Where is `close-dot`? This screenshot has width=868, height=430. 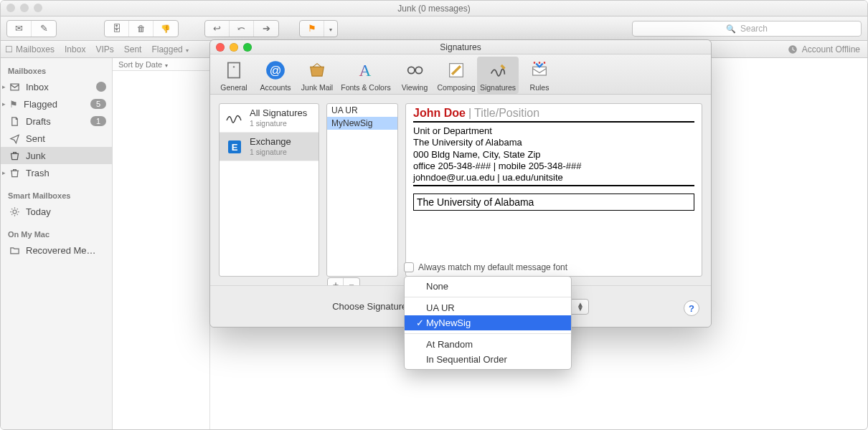
close-dot is located at coordinates (11, 8).